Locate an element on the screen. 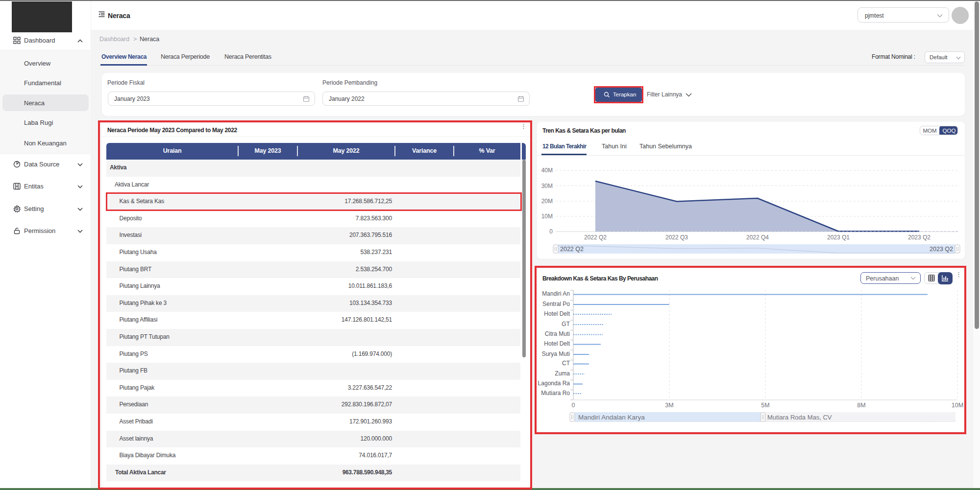 The width and height of the screenshot is (980, 490). svg-text: 30M is located at coordinates (547, 186).